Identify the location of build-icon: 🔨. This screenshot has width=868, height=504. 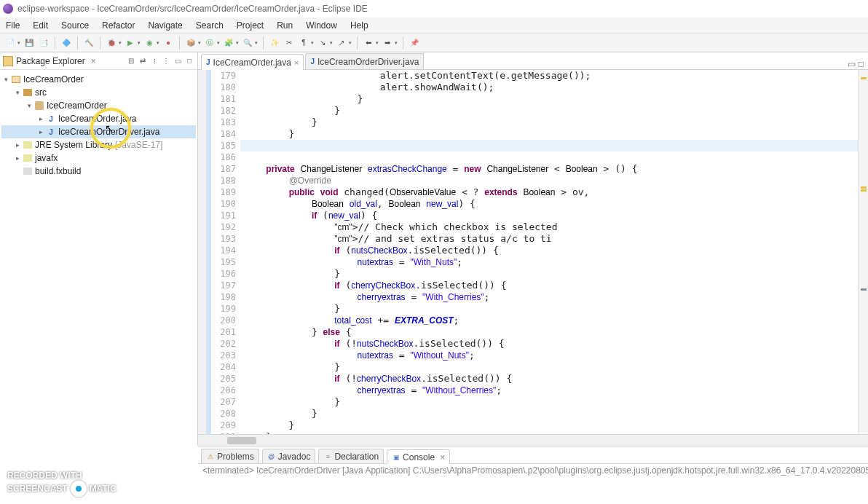
(89, 43).